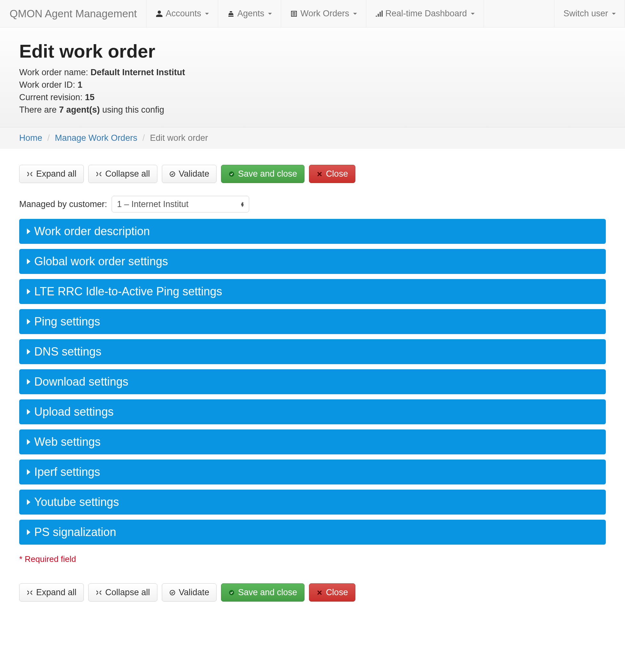  I want to click on panel-title: Ping settings, so click(67, 322).